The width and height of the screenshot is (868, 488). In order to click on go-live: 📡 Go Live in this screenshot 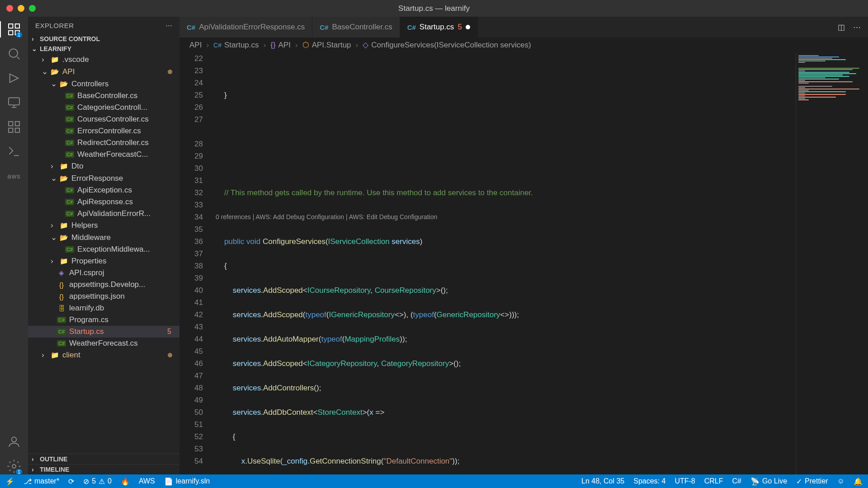, I will do `click(769, 482)`.